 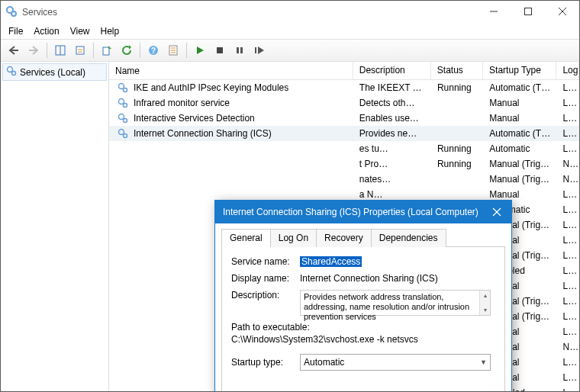 I want to click on startup-type-select: Automatic ▼, so click(x=395, y=362).